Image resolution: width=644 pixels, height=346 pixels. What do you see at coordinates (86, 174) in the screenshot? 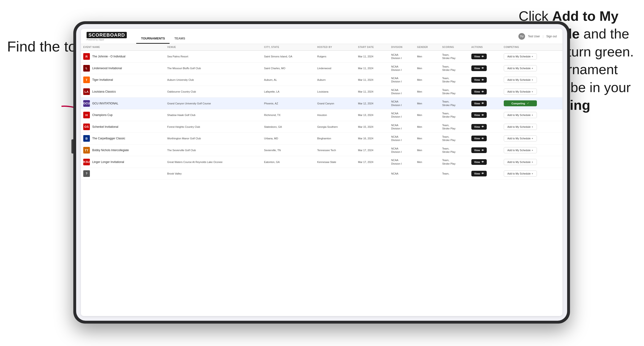
I see `team-logo: ?` at bounding box center [86, 174].